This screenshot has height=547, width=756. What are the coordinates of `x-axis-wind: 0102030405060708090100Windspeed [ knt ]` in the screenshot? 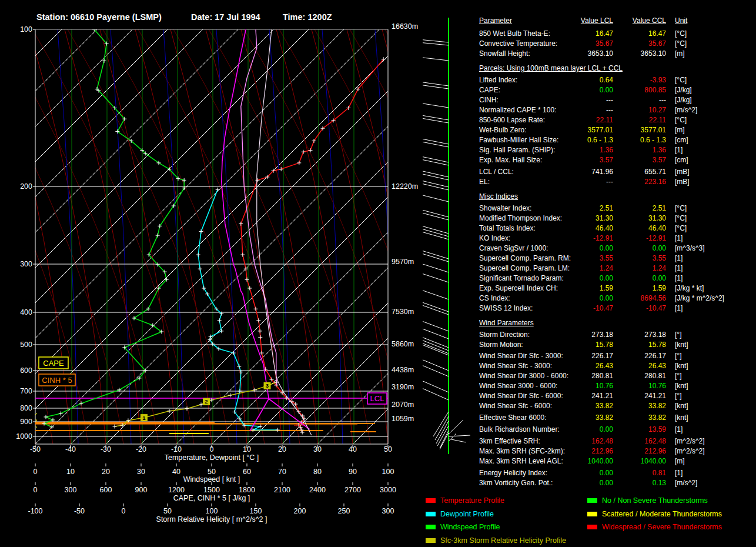 It's located at (214, 473).